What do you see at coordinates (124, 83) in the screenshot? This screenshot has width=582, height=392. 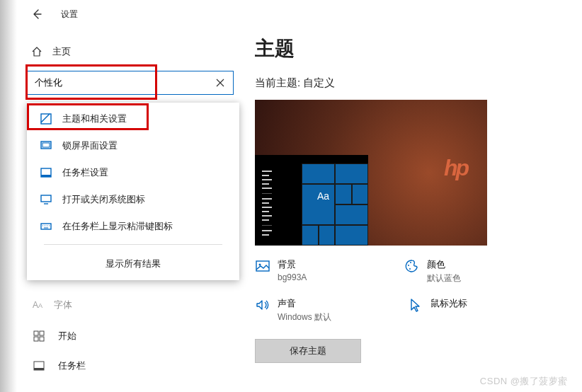 I see `search-input` at bounding box center [124, 83].